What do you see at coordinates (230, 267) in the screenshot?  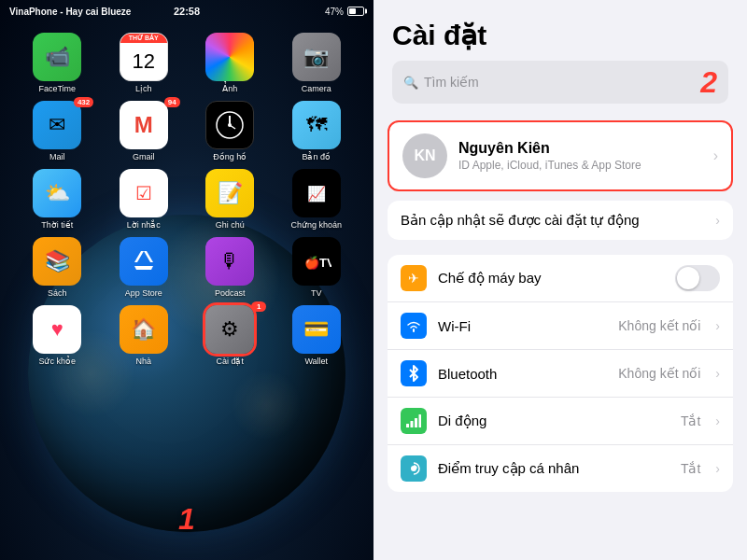 I see `app-podcasts: 🎙 Podcast` at bounding box center [230, 267].